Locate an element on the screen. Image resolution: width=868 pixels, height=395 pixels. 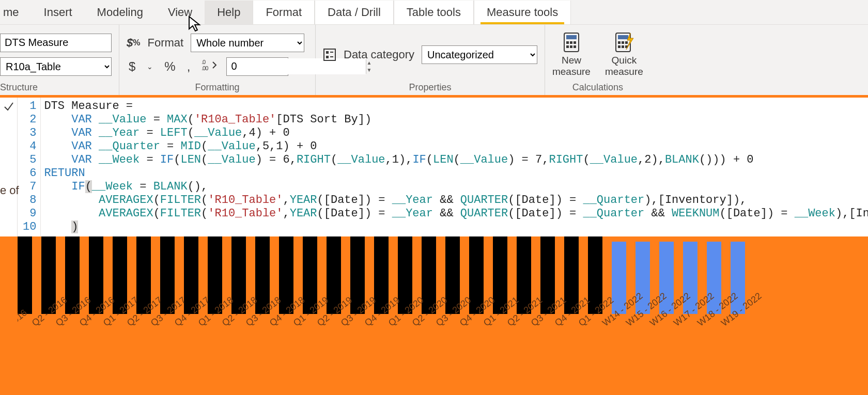
line-number-gutter: 12345678910 is located at coordinates (29, 167).